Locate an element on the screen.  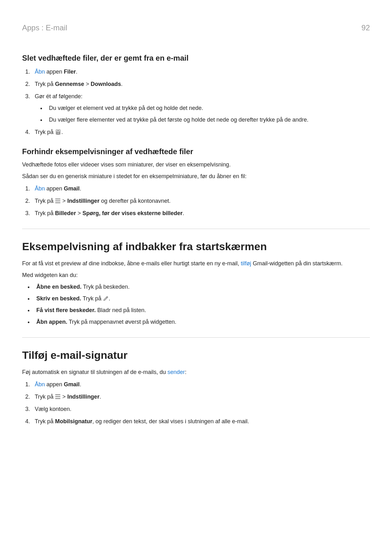
list-item: Tryk på Gennemse > Downloads. is located at coordinates (201, 84).